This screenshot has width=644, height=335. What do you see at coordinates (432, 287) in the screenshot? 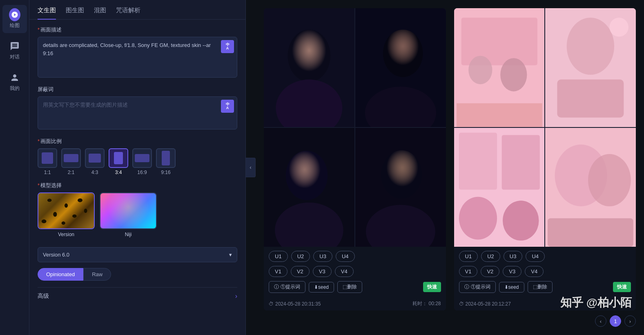
I see `card1-fast-badge: 快速` at bounding box center [432, 287].